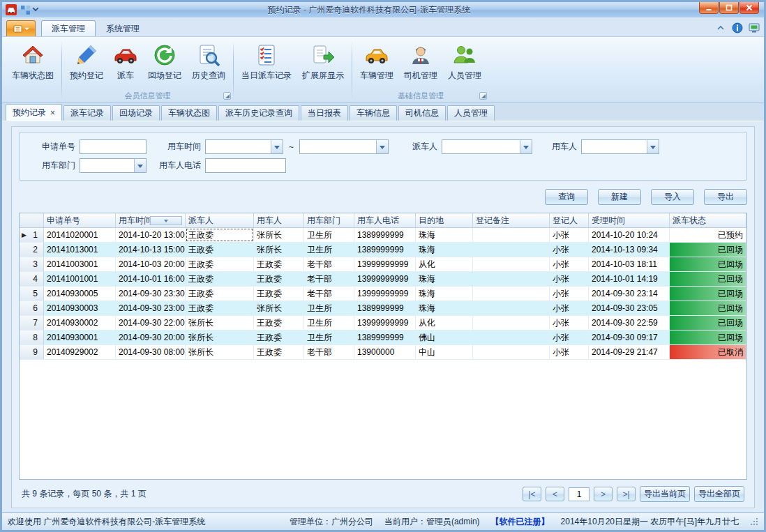 Image resolution: width=766 pixels, height=532 pixels. What do you see at coordinates (383, 308) in the screenshot?
I see `table-row: 6201409300032014-09-30 23:00王政委张所长卫生所138…` at bounding box center [383, 308].